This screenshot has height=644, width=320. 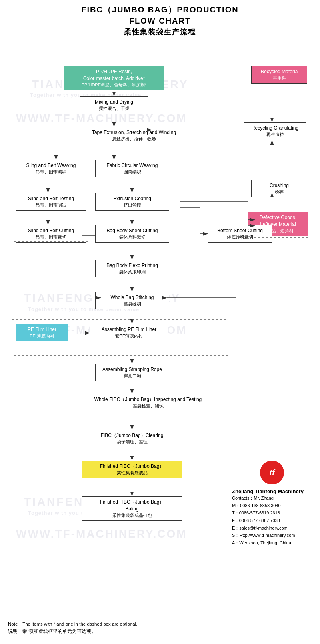 I want to click on box-recycled: Recycled Materia 再生料, so click(x=279, y=75).